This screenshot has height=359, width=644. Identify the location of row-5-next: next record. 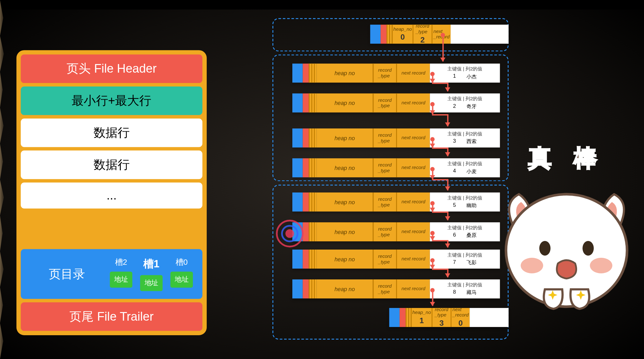
(413, 202).